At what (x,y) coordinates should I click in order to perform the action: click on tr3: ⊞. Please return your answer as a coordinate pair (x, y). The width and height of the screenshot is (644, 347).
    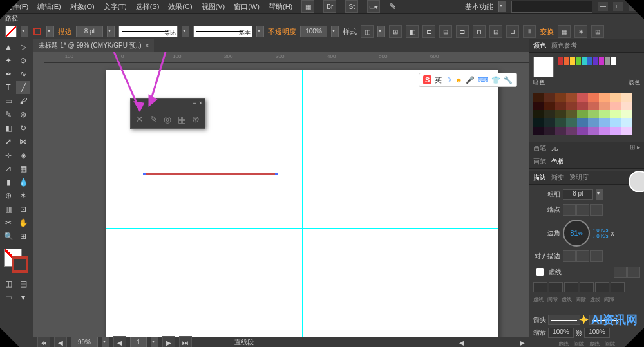
    Looking at the image, I should click on (598, 32).